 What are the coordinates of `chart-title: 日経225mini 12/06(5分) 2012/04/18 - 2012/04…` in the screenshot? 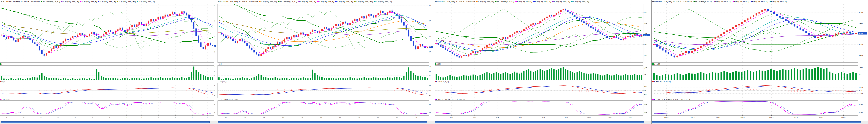 It's located at (20, 2).